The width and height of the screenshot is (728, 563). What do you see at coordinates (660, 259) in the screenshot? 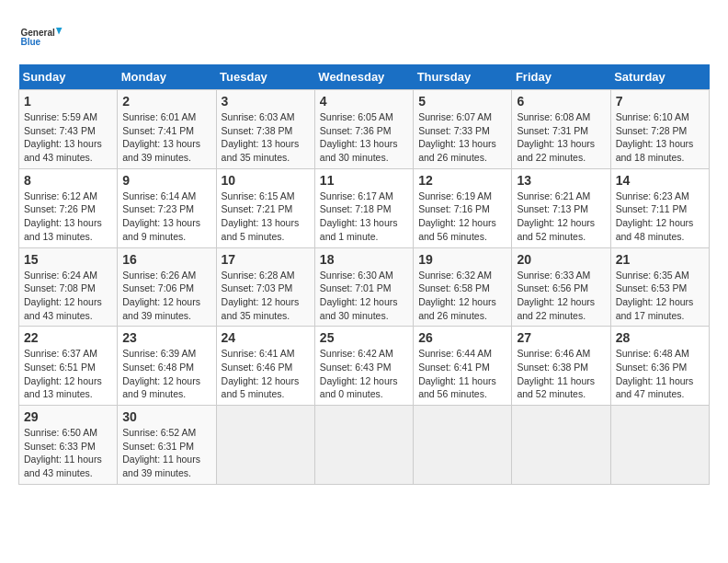
I see `day-number: 21` at bounding box center [660, 259].